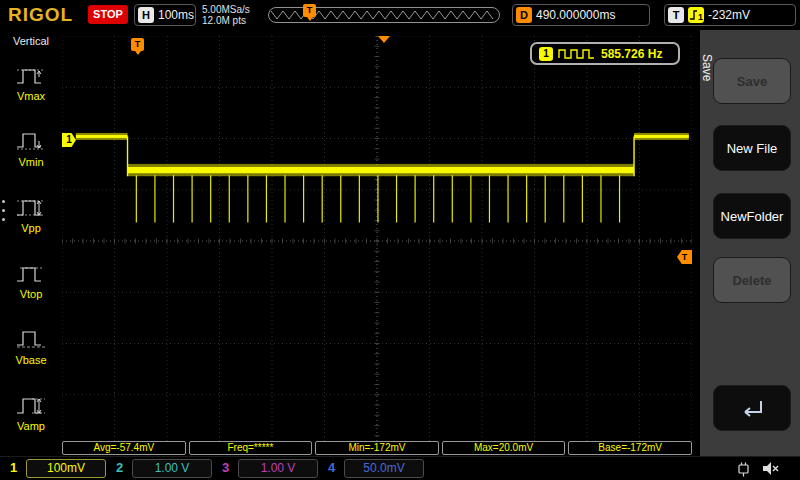  I want to click on trigger-level-value: -232mV, so click(729, 15).